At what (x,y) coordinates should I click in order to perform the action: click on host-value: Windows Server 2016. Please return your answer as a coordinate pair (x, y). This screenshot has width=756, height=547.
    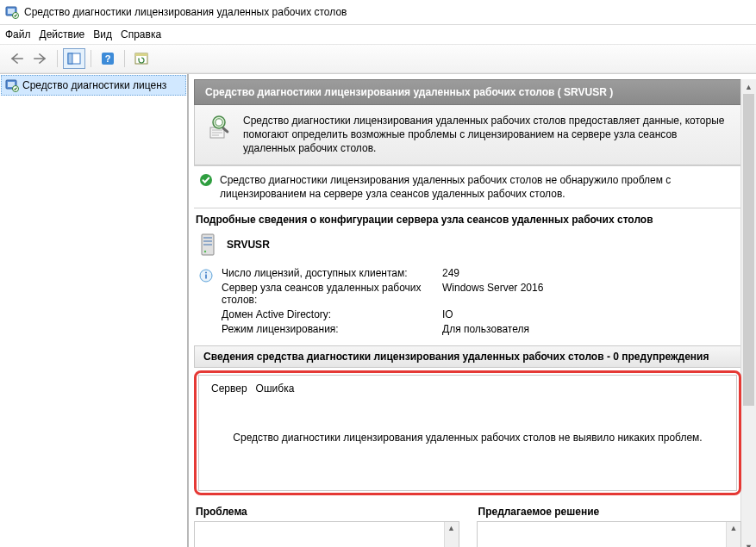
    Looking at the image, I should click on (493, 294).